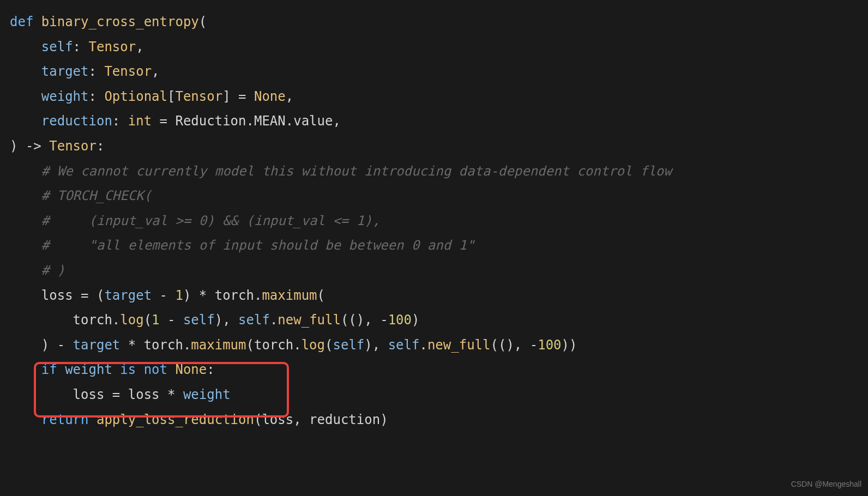 Image resolution: width=868 pixels, height=496 pixels. I want to click on code-line-10: # "all elements of input should be betwe…, so click(439, 246).